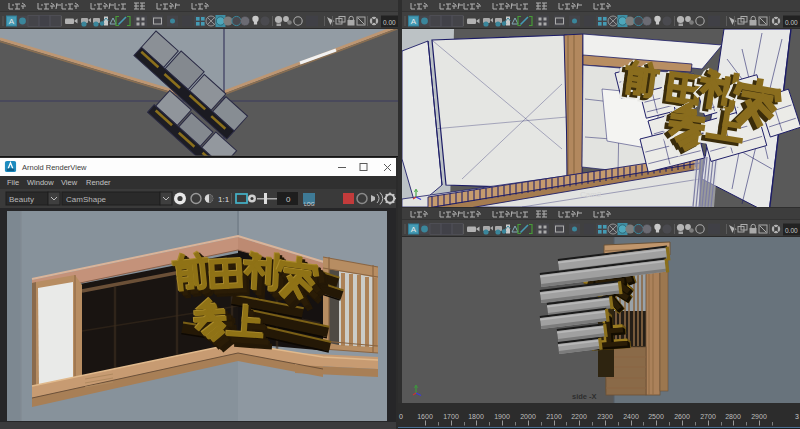 The width and height of the screenshot is (800, 429). What do you see at coordinates (759, 416) in the screenshot?
I see `svg-text: 2900` at bounding box center [759, 416].